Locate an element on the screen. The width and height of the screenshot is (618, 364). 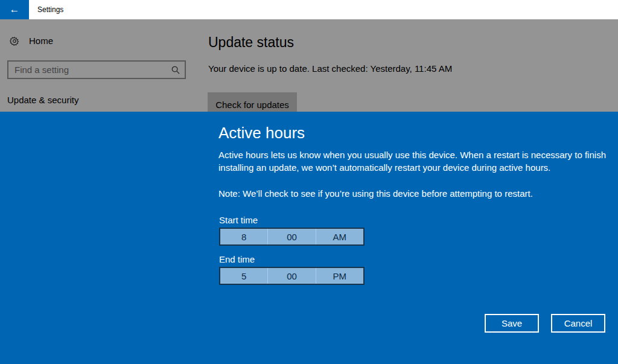
start-time-label: Start time is located at coordinates (238, 220).